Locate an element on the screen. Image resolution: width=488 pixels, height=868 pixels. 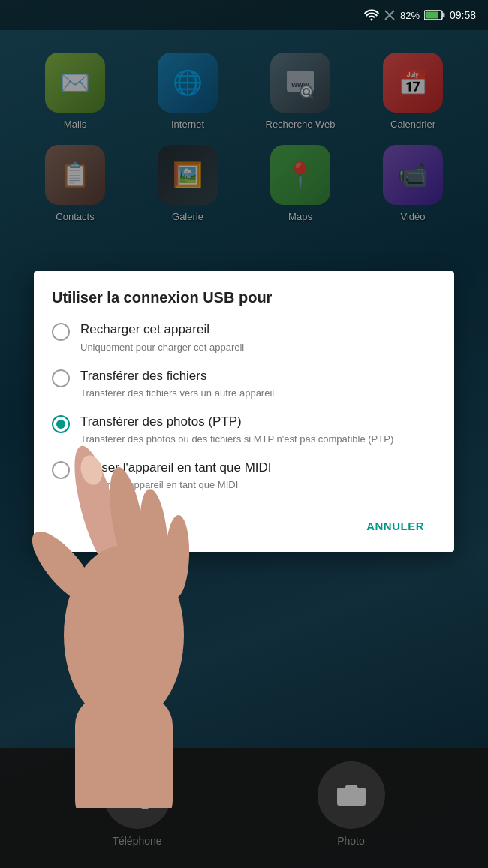
option-photos-content: Transférer des photos (PTP) Transférer d… is located at coordinates (258, 429).